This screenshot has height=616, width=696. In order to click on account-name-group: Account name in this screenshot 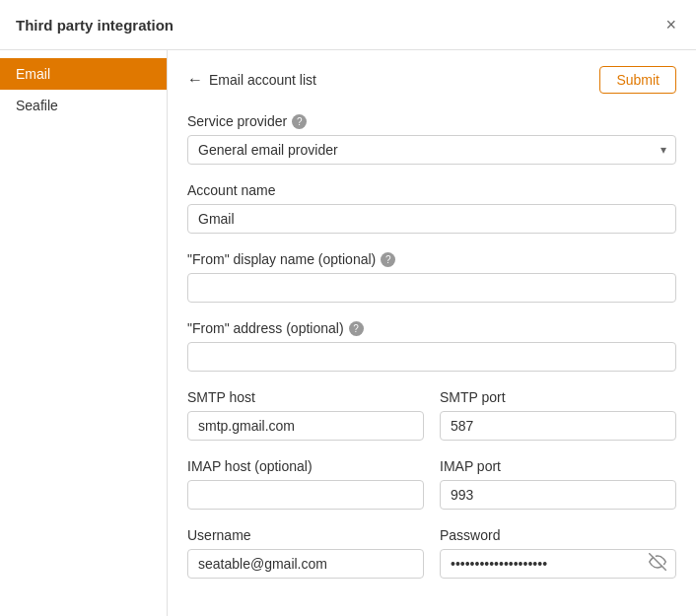, I will do `click(432, 208)`.